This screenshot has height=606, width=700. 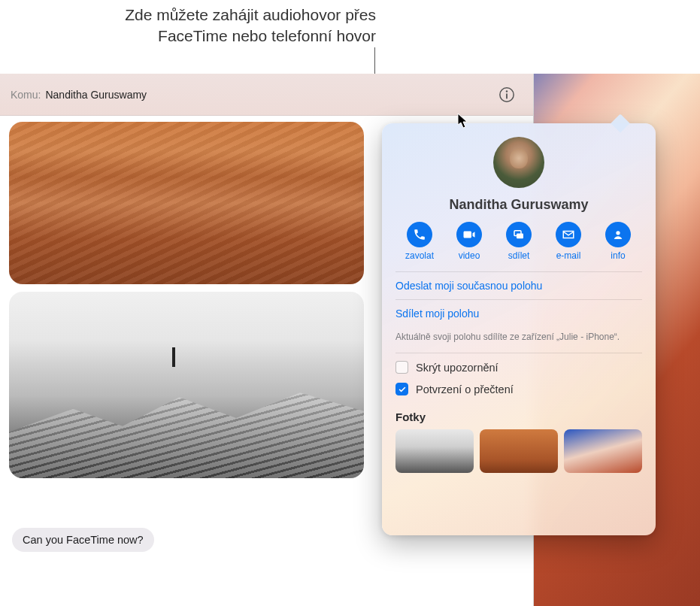 I want to click on photos-thumbnails, so click(x=519, y=451).